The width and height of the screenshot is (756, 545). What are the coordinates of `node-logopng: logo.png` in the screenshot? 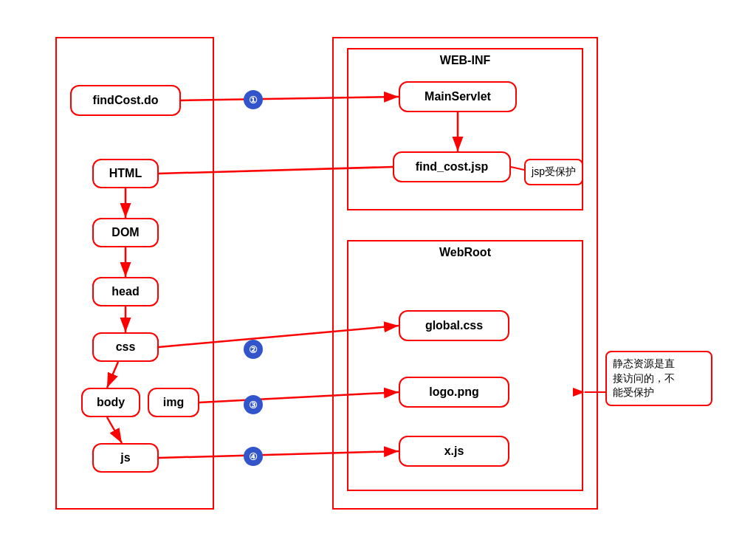 It's located at (454, 392).